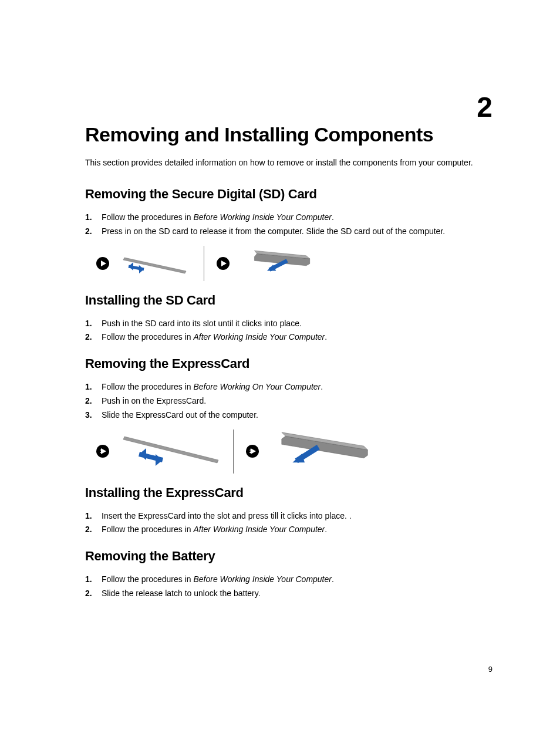 This screenshot has width=560, height=744. Describe the element at coordinates (289, 556) in the screenshot. I see `section-heading: Removing the Battery` at that location.